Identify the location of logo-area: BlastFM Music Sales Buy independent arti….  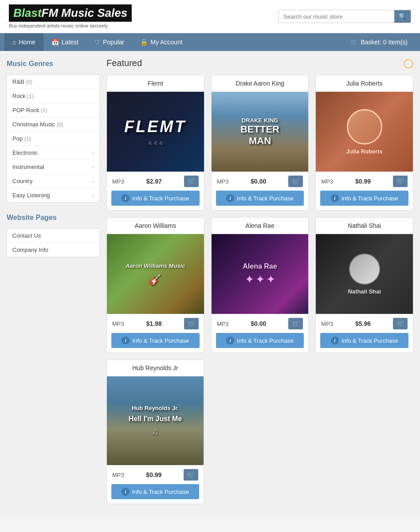
(70, 16).